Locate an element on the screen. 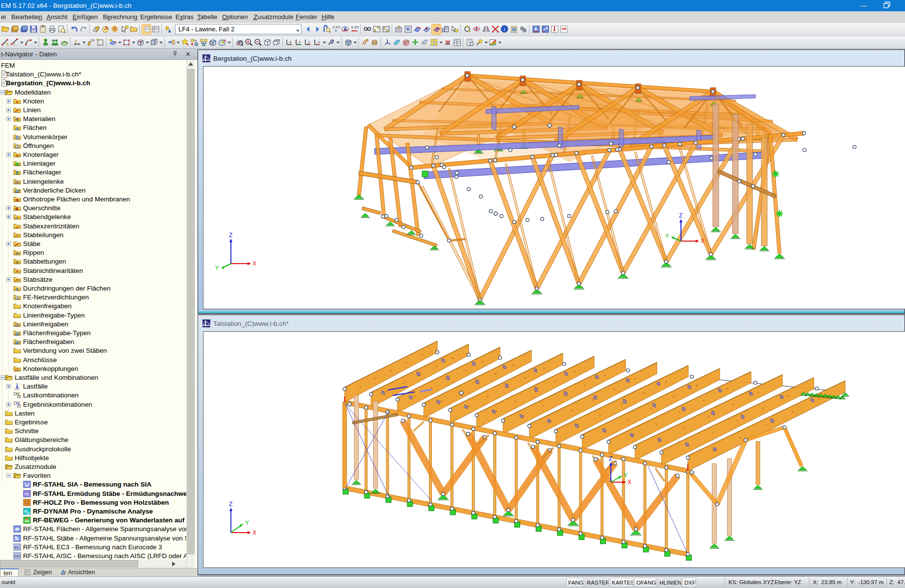  svg-text: SIA is located at coordinates (27, 486).